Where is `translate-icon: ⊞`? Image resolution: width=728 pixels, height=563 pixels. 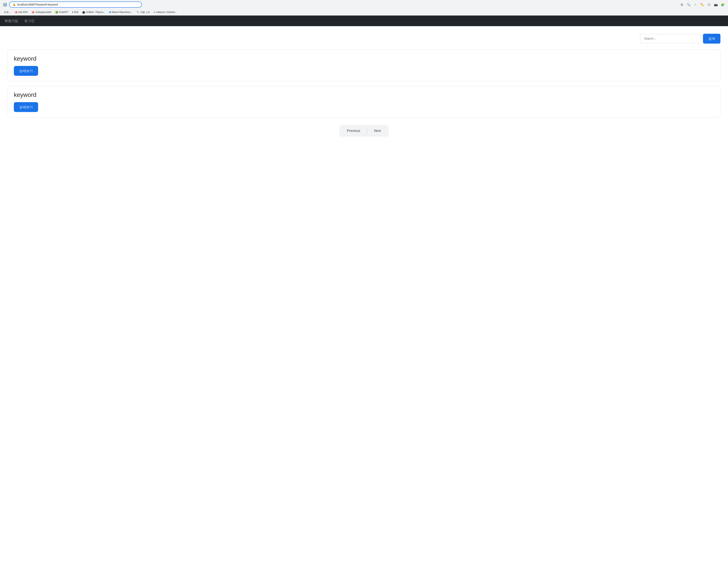 translate-icon: ⊞ is located at coordinates (682, 5).